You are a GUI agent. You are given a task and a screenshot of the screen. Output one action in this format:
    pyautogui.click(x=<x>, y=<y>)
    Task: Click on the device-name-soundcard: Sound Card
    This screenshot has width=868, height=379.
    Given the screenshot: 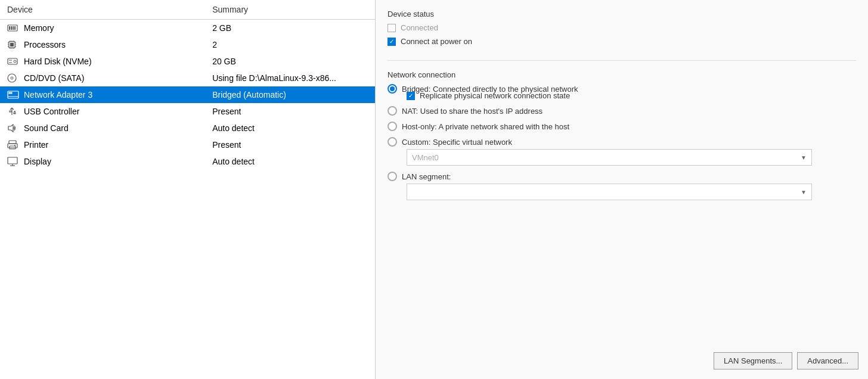 What is the action you would take?
    pyautogui.click(x=46, y=128)
    